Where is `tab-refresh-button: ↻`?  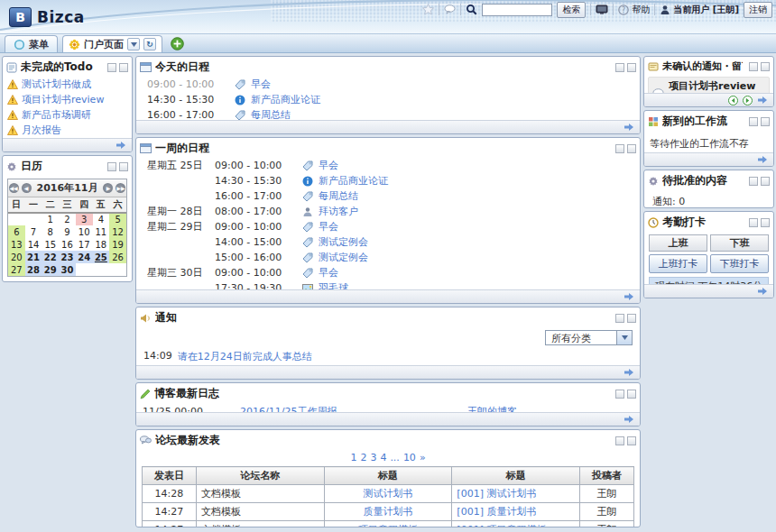 tab-refresh-button: ↻ is located at coordinates (150, 44).